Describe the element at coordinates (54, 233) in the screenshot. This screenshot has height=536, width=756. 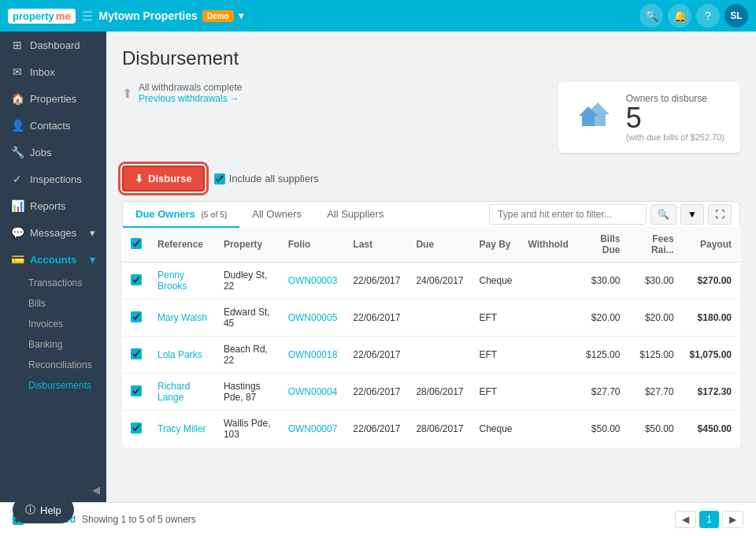
I see `sidebar-item-messages: 💬 Messages ▾` at that location.